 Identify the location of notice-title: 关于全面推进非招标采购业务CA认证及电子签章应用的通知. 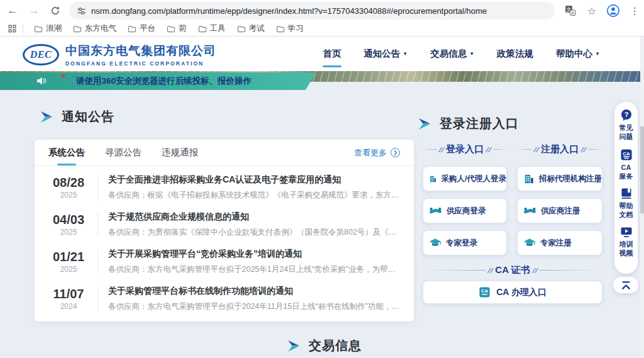
(254, 180).